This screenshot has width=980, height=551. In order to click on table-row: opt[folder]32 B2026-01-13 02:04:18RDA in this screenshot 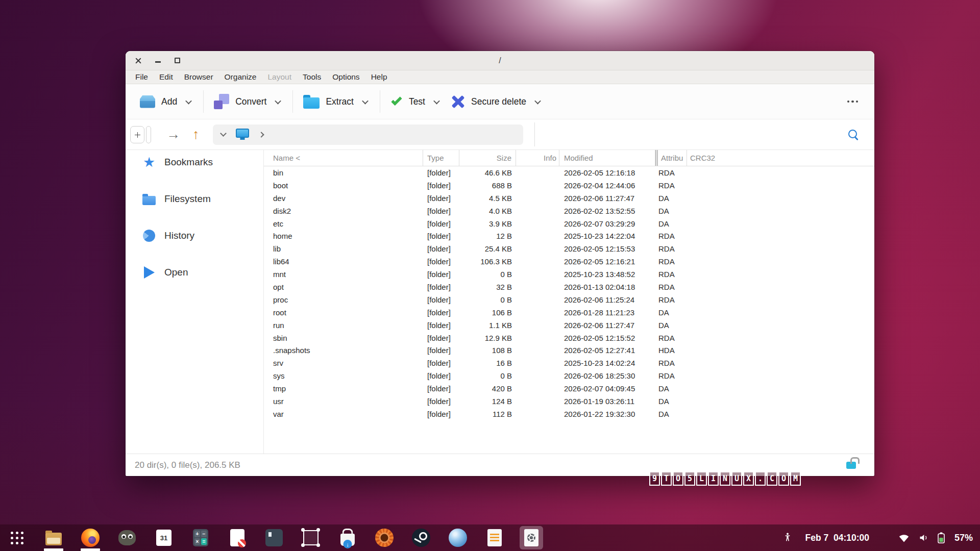, I will do `click(569, 287)`.